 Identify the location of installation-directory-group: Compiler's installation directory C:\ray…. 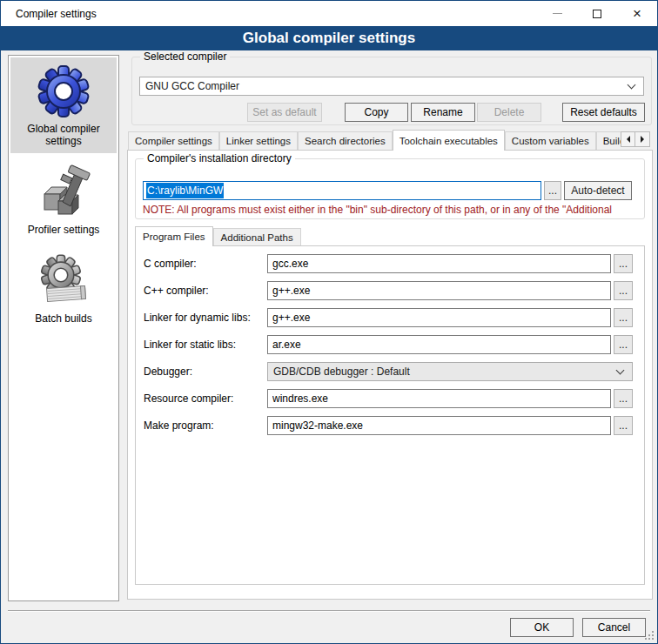
(390, 189).